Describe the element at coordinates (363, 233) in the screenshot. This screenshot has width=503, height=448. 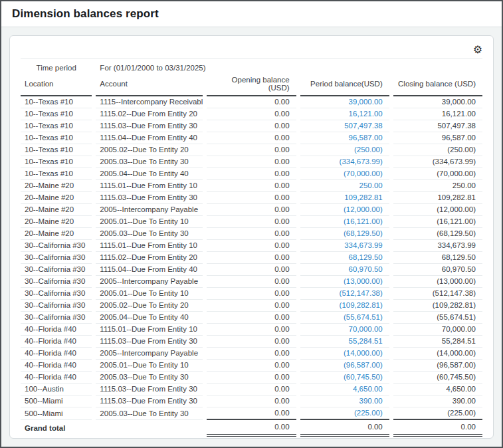
I see `period-balance-link: (68,129.50)` at that location.